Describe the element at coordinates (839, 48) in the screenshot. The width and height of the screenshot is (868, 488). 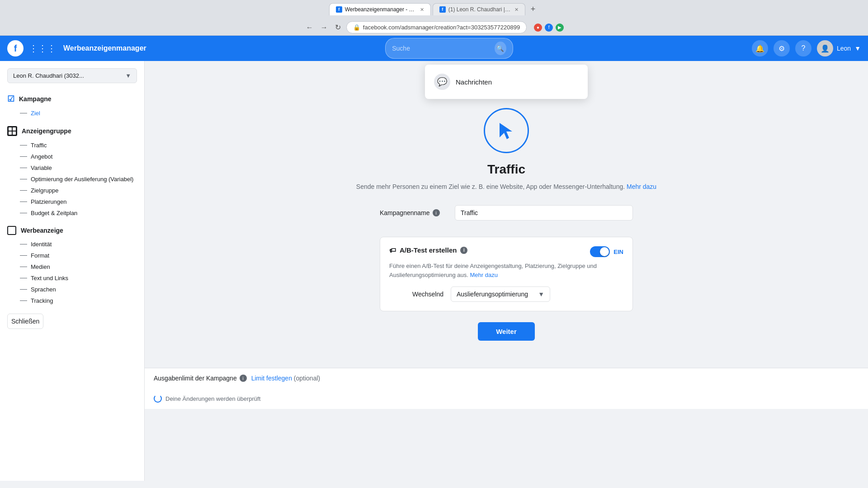
I see `user-menu: 👤 Leon ▼` at that location.